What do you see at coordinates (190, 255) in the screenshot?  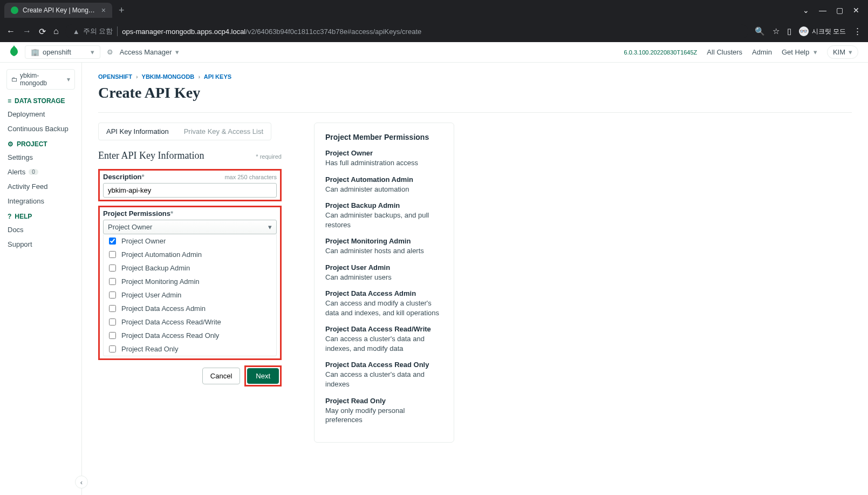 I see `permission-option: Project Automation Admin` at bounding box center [190, 255].